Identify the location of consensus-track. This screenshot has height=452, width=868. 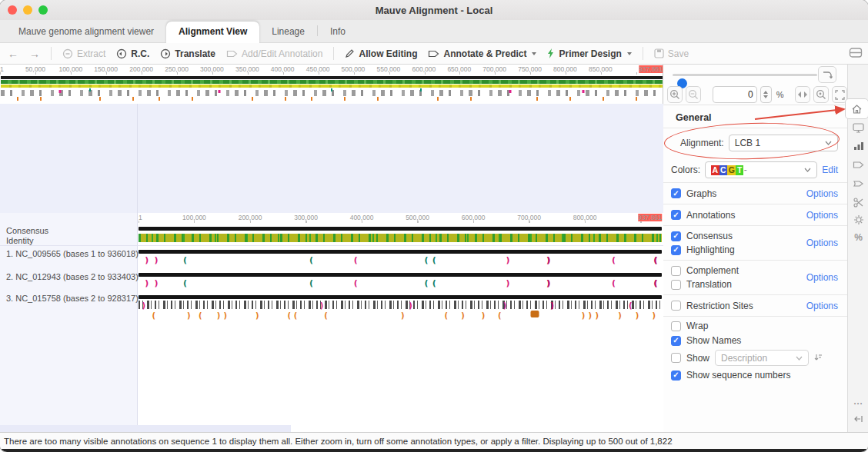
(400, 229).